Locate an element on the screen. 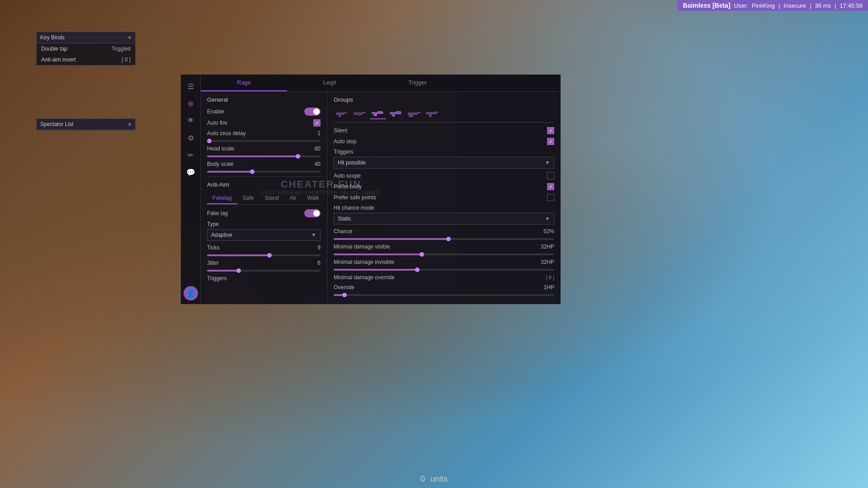  time: 17:45:58 is located at coordinates (851, 5).